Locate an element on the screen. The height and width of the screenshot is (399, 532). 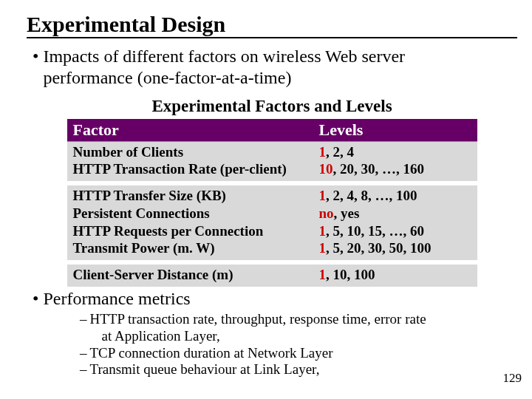
table-row: HTTP Transfer Size (KB) 1, 2, 4, 8, …, 1… is located at coordinates (272, 194).